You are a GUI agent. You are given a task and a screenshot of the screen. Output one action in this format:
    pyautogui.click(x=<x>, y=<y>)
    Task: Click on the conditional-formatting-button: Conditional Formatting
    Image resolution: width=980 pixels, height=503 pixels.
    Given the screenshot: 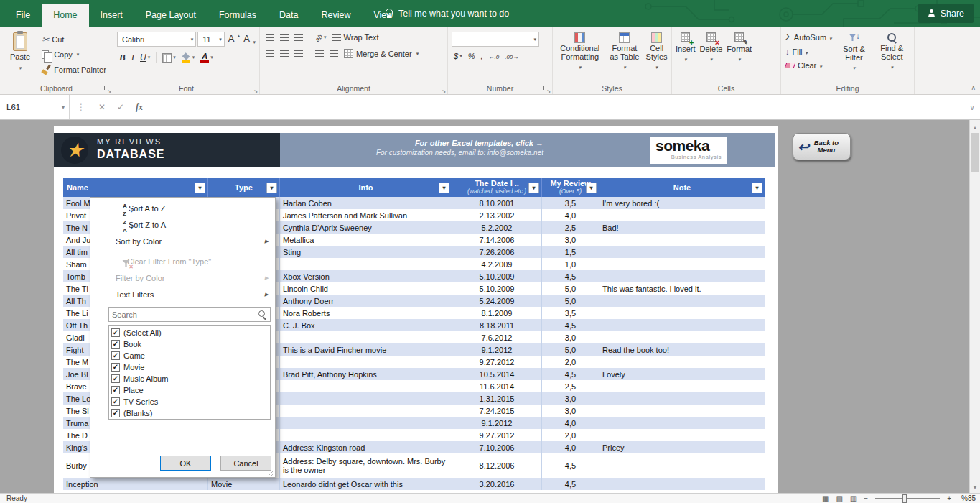 What is the action you would take?
    pyautogui.click(x=580, y=52)
    